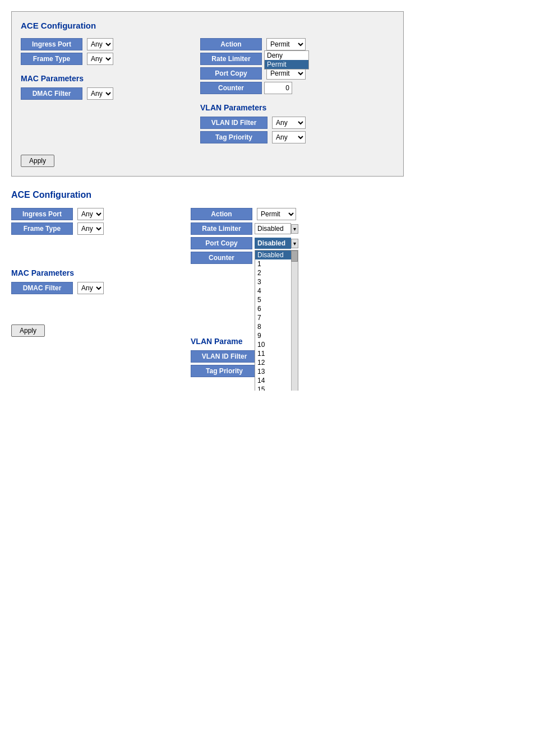  What do you see at coordinates (234, 123) in the screenshot?
I see `vlan-id-filter-label-1: VLAN ID Filter` at bounding box center [234, 123].